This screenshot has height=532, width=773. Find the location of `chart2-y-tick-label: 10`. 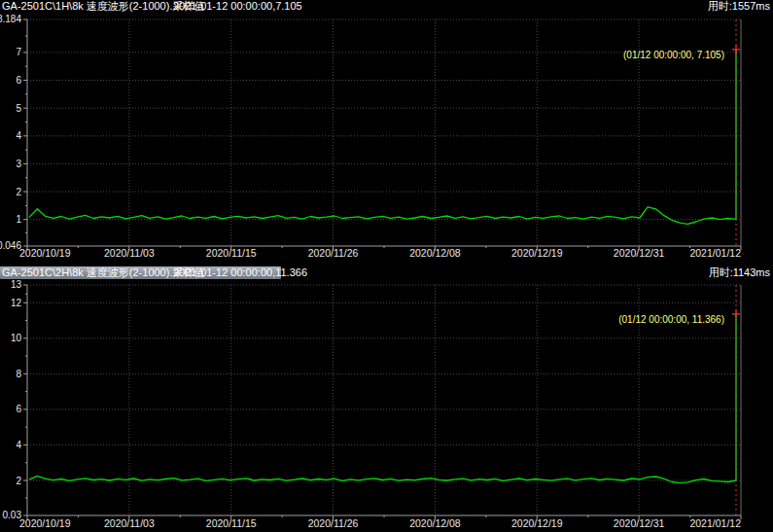

chart2-y-tick-label: 10 is located at coordinates (17, 338).